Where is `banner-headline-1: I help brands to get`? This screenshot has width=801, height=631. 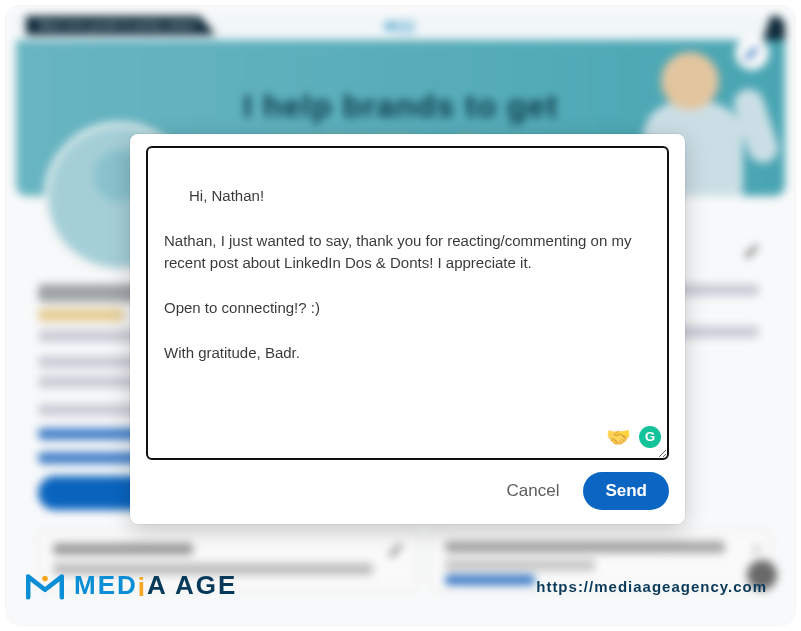
banner-headline-1: I help brands to get is located at coordinates (400, 106).